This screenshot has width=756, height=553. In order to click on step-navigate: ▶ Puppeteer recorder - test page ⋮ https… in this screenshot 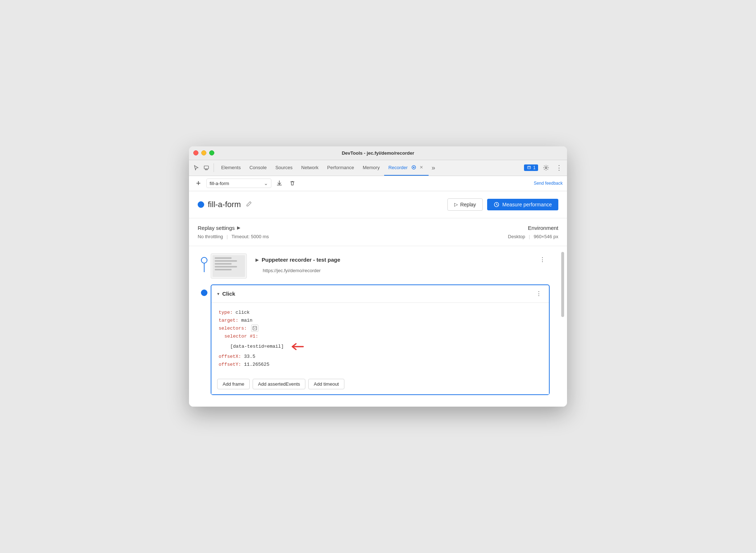, I will do `click(378, 262)`.